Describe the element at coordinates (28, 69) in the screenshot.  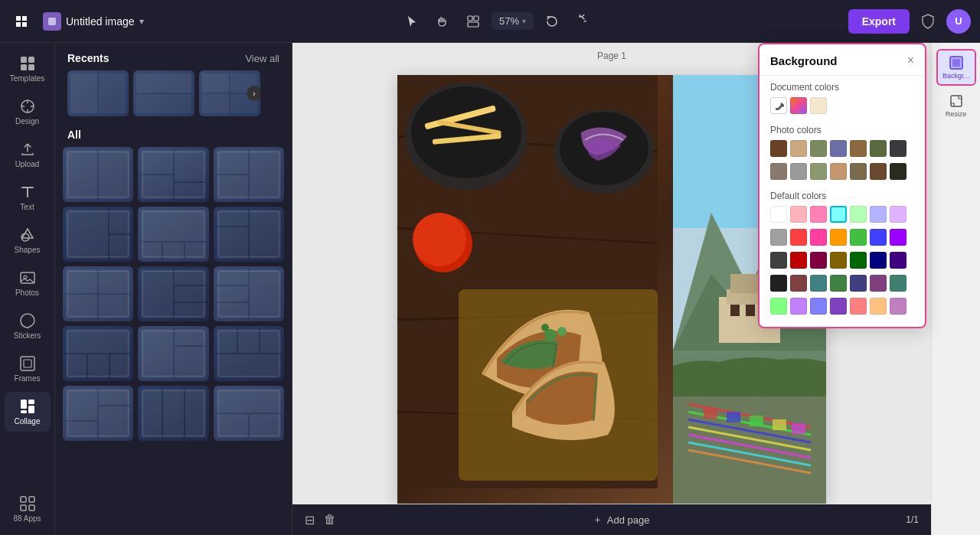
I see `sidebar-item-templates: Templates` at that location.